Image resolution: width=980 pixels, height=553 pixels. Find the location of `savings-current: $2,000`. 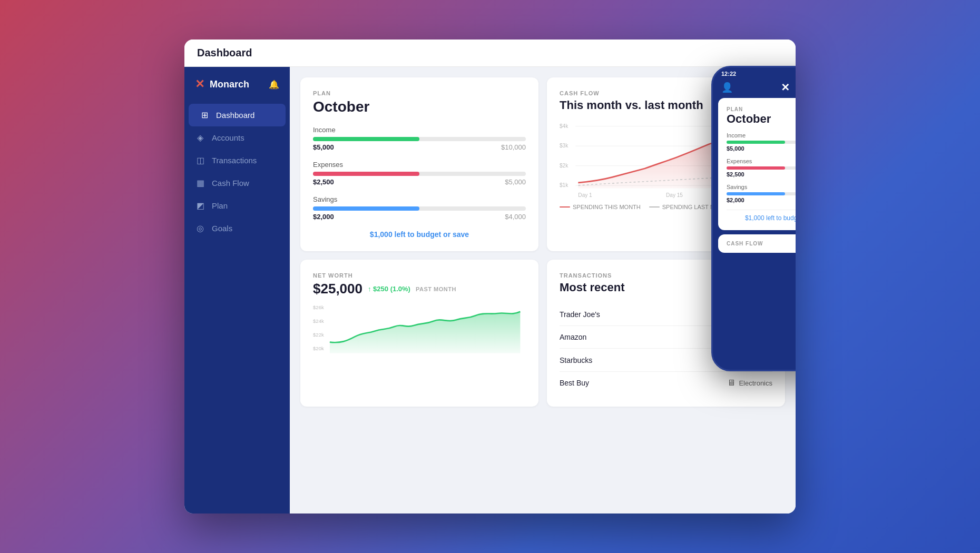

savings-current: $2,000 is located at coordinates (324, 217).